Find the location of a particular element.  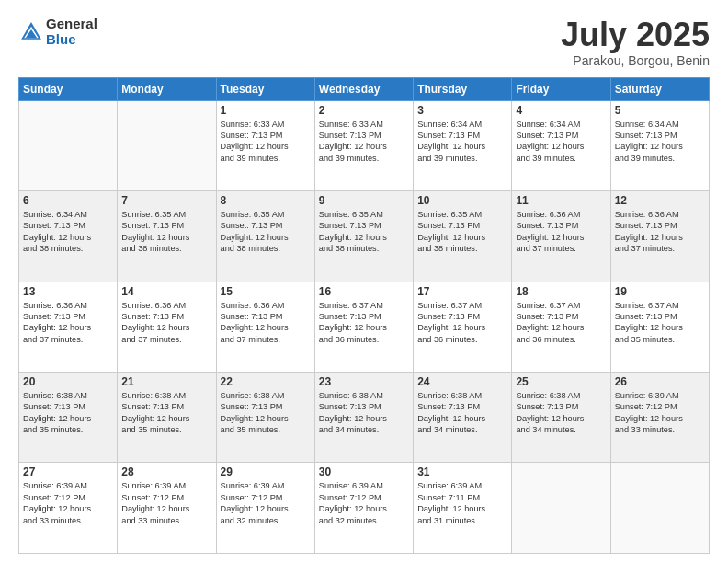

calendar-cell: 20Sunrise: 6:38 AMSunset: 7:13 PMDayligh… is located at coordinates (68, 418).